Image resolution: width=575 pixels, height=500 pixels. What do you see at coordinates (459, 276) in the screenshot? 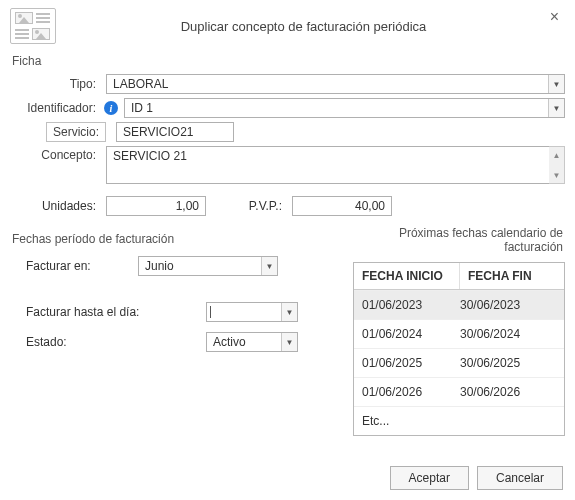
I see `grid-header: FECHA INICIO FECHA FIN` at bounding box center [459, 276].